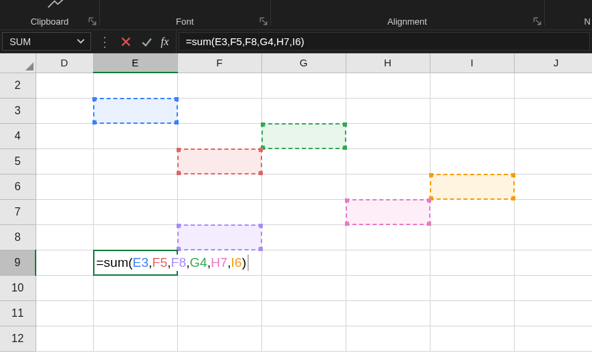 This screenshot has width=592, height=364. I want to click on cell-G2, so click(304, 85).